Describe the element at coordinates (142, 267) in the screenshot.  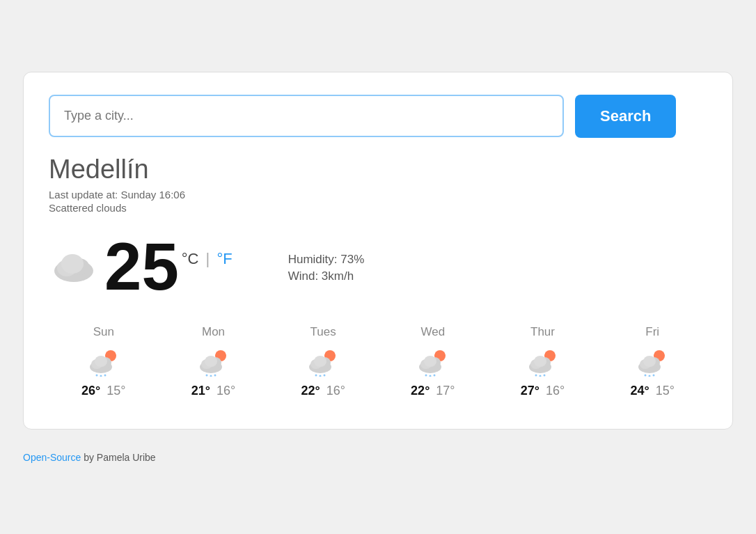
I see `current-temperature: 25` at that location.